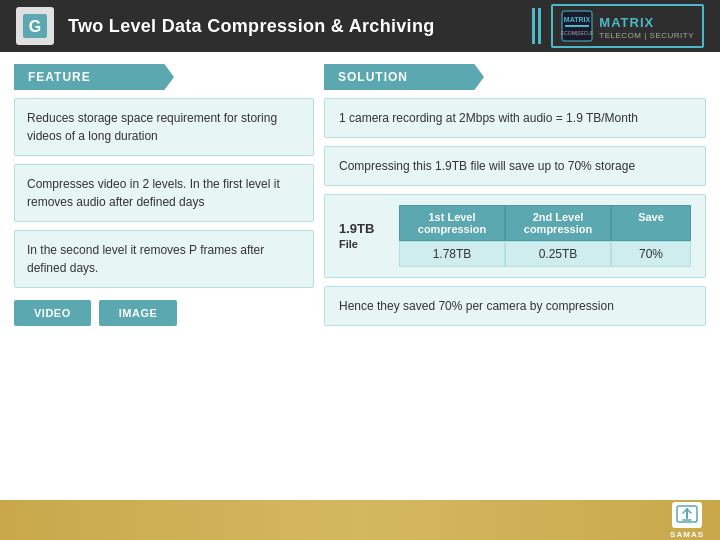 Image resolution: width=720 pixels, height=540 pixels. I want to click on col-value-3: 70%, so click(651, 254).